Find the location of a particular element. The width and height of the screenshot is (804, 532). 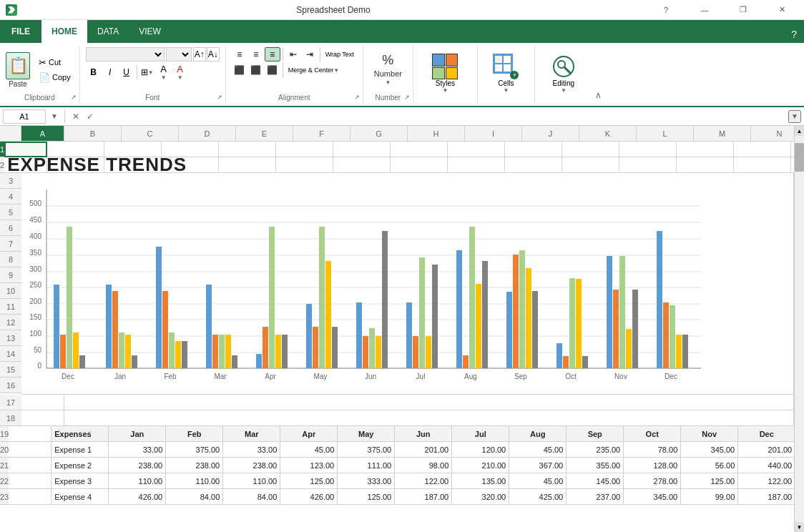

col-header-b: B is located at coordinates (93, 134).